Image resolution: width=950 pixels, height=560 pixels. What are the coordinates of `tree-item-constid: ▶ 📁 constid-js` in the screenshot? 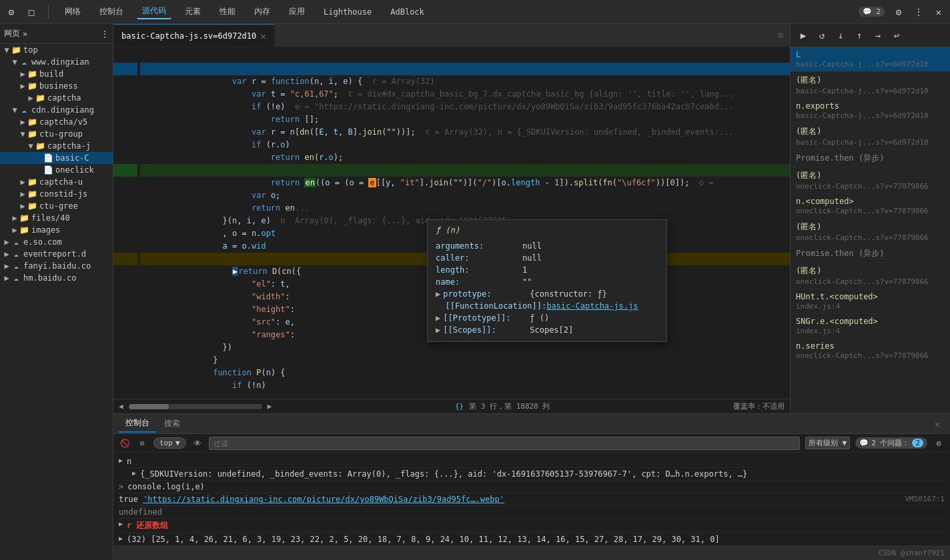 It's located at (56, 194).